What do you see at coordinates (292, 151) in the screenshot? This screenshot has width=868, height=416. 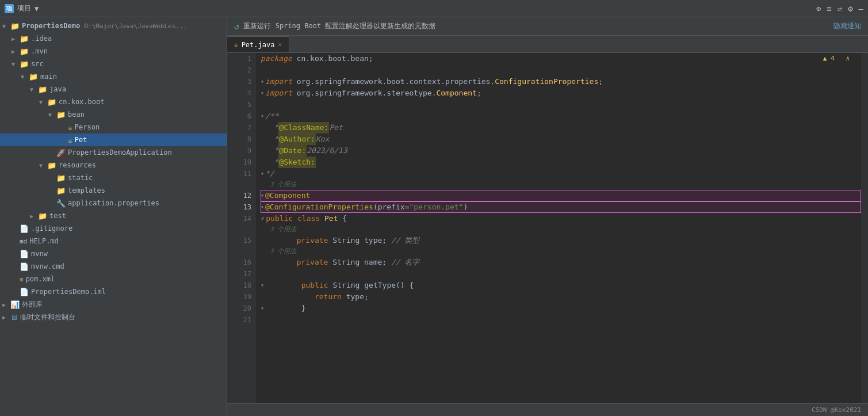 I see `an-date: @Date:` at bounding box center [292, 151].